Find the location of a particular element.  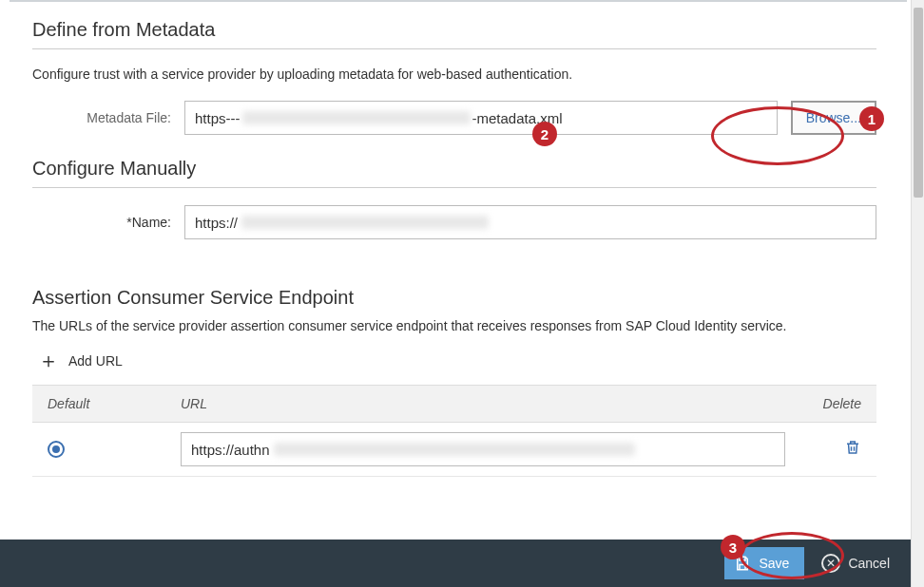

ace-description: The URLs of the service provider asserti… is located at coordinates (454, 326).